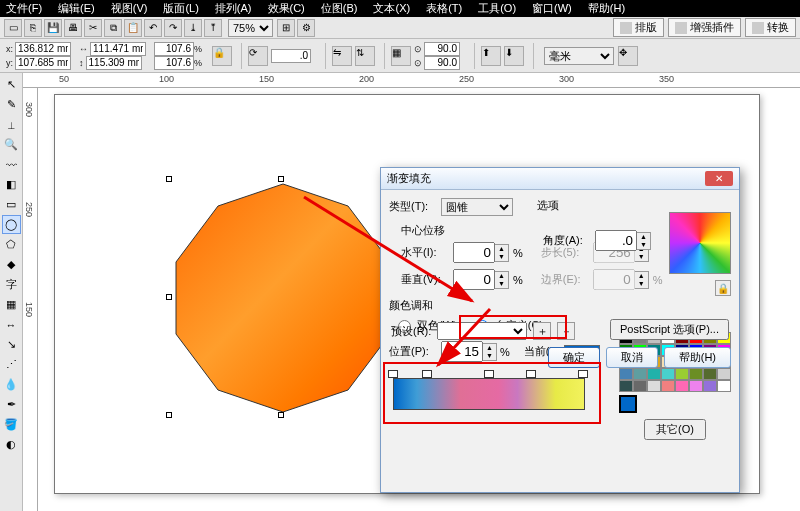 This screenshot has height=511, width=800. What do you see at coordinates (12, 324) in the screenshot?
I see `dimension-tool-icon: ↔` at bounding box center [12, 324].